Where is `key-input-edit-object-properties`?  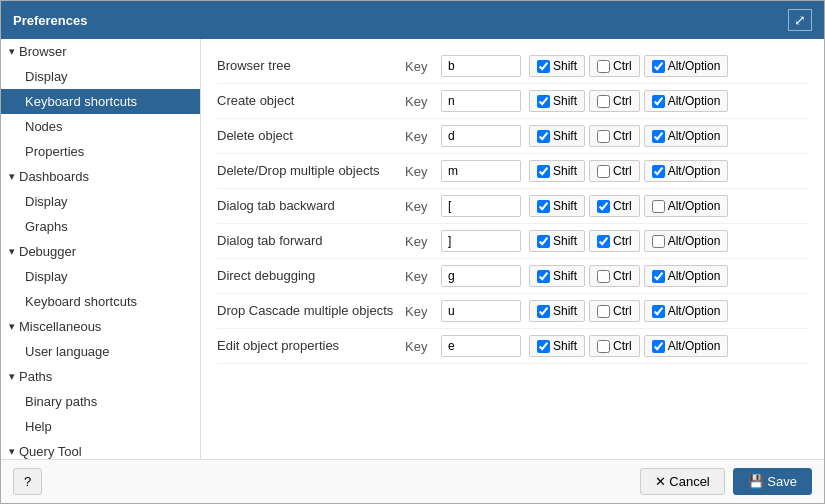 key-input-edit-object-properties is located at coordinates (481, 346).